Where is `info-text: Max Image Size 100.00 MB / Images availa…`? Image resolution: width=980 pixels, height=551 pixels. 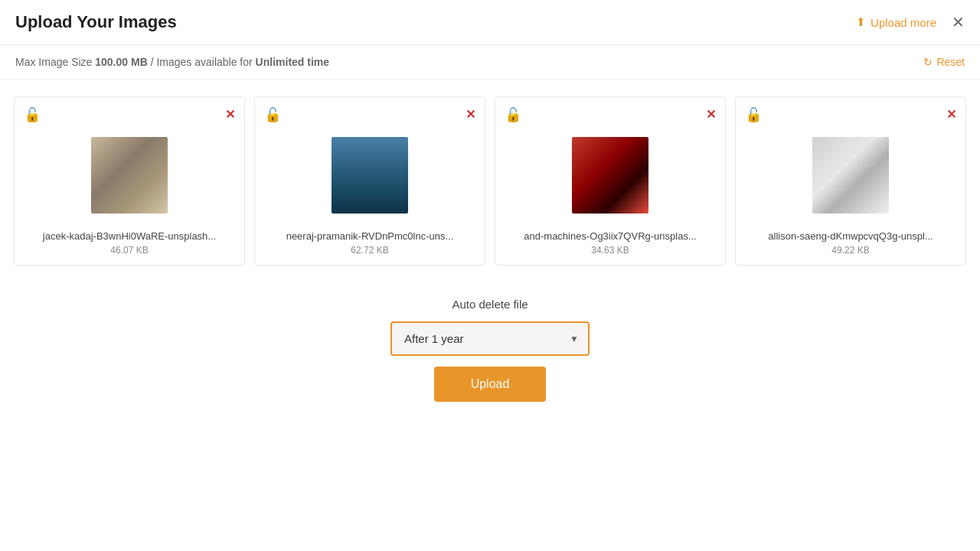 info-text: Max Image Size 100.00 MB / Images availa… is located at coordinates (172, 62).